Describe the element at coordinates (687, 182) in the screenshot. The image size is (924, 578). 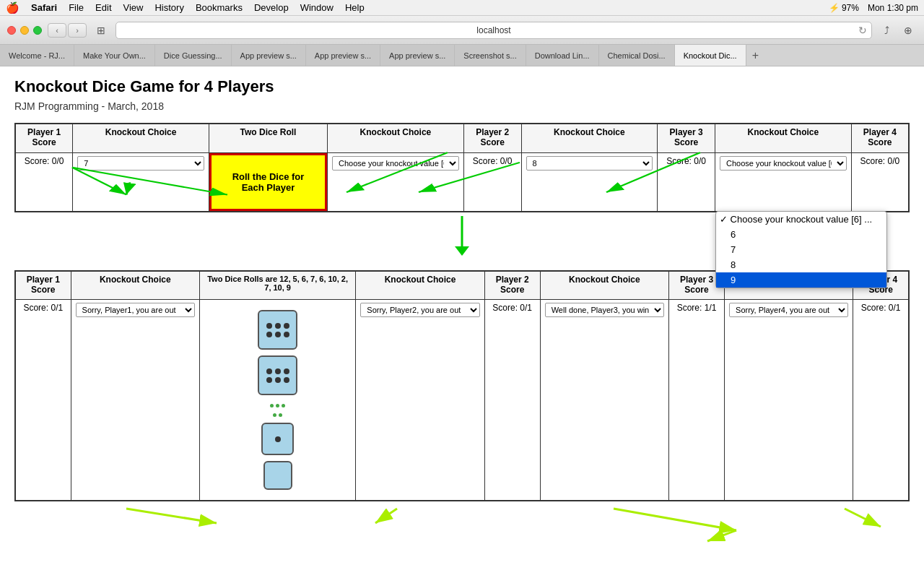
I see `player3-score: Score: 0/0` at that location.